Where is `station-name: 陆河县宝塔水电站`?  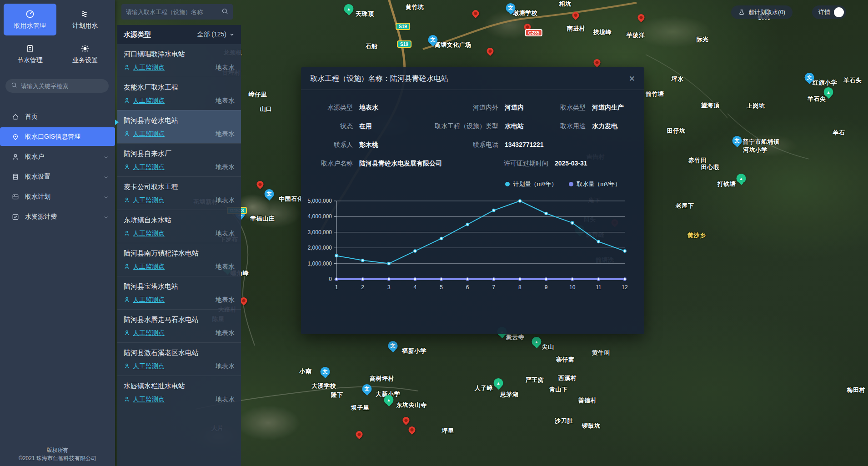 station-name: 陆河县宝塔水电站 is located at coordinates (179, 286).